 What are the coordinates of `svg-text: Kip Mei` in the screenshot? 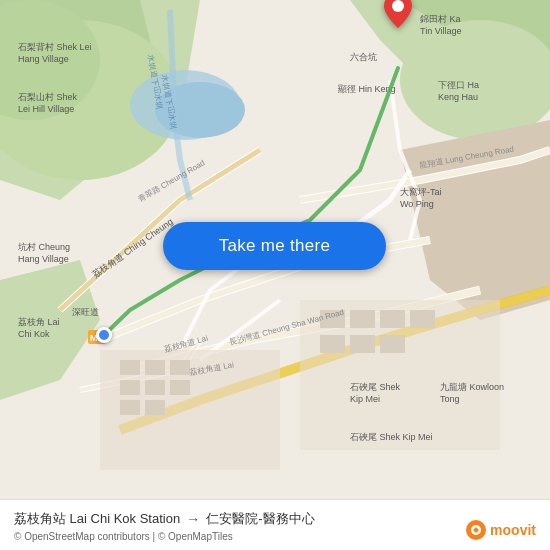 It's located at (365, 399).